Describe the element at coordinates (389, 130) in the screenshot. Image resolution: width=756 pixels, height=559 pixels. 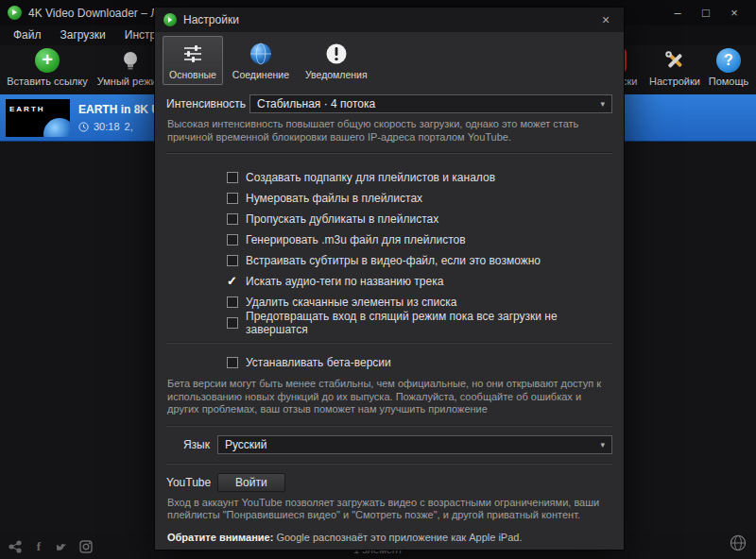
I see `intensity-description: Высокая интенсивность повышает общую ско…` at that location.